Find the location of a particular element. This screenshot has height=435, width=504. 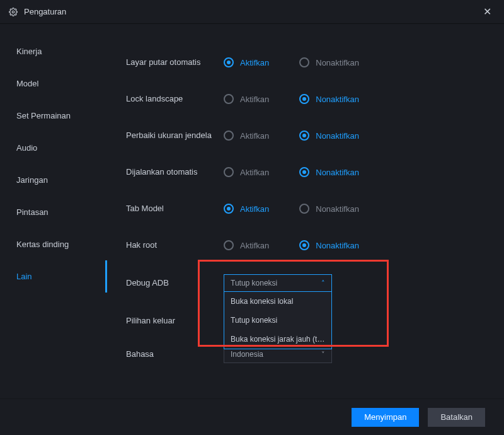

chevron-down-icon: ˅ is located at coordinates (323, 354).